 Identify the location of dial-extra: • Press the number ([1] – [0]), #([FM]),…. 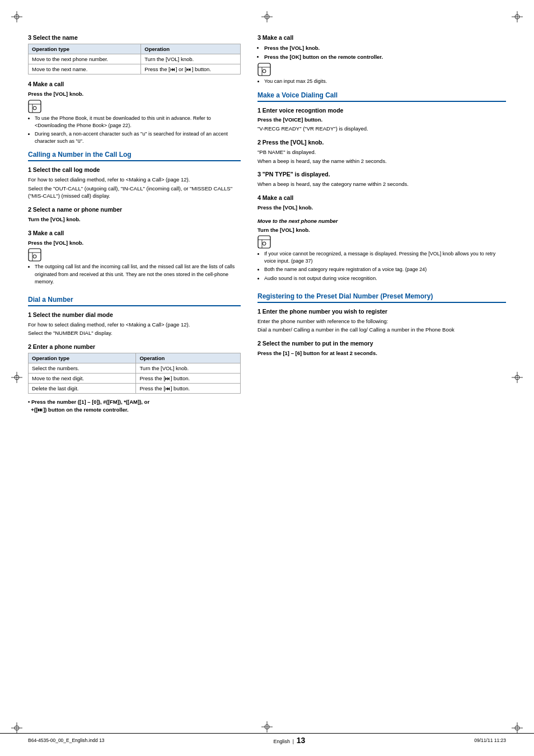
(134, 407).